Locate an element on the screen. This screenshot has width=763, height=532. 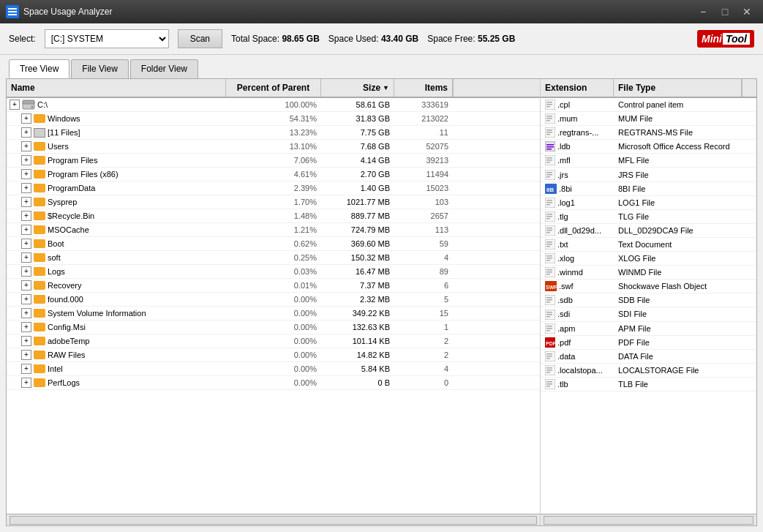
table-row: +Logs0.03%16.47 MB89 is located at coordinates (274, 272).